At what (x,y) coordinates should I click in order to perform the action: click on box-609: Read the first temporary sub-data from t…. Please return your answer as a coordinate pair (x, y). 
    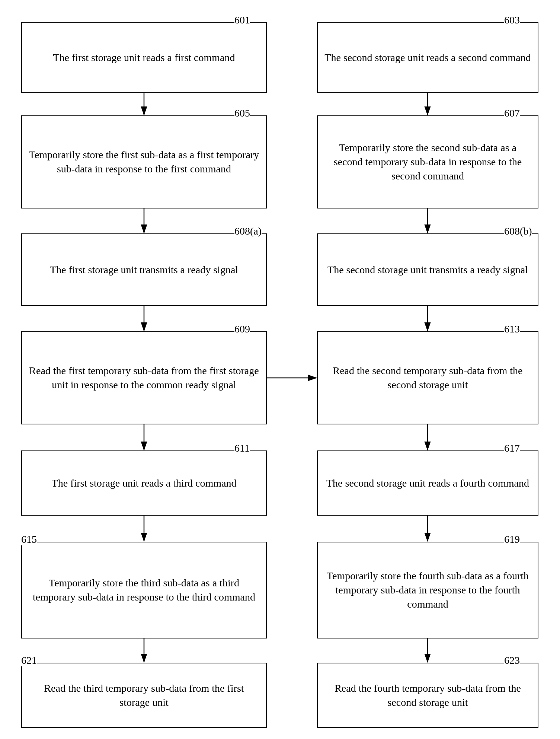
    Looking at the image, I should click on (144, 378).